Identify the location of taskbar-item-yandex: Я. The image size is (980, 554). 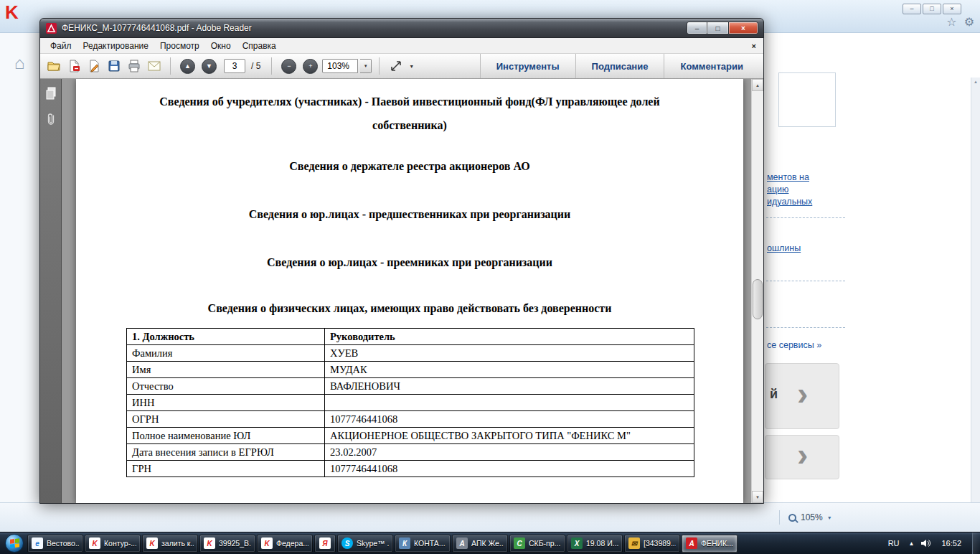
(325, 544).